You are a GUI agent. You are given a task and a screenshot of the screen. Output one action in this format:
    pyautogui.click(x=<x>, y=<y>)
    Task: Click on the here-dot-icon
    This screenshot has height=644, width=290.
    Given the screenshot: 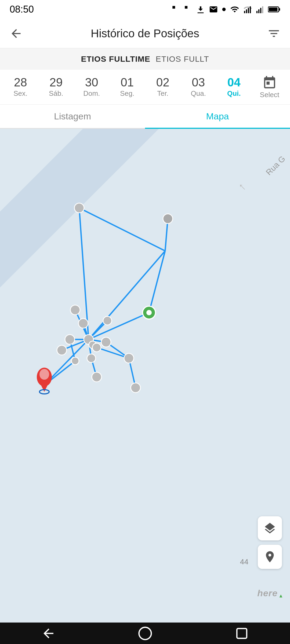 What is the action you would take?
    pyautogui.click(x=281, y=596)
    